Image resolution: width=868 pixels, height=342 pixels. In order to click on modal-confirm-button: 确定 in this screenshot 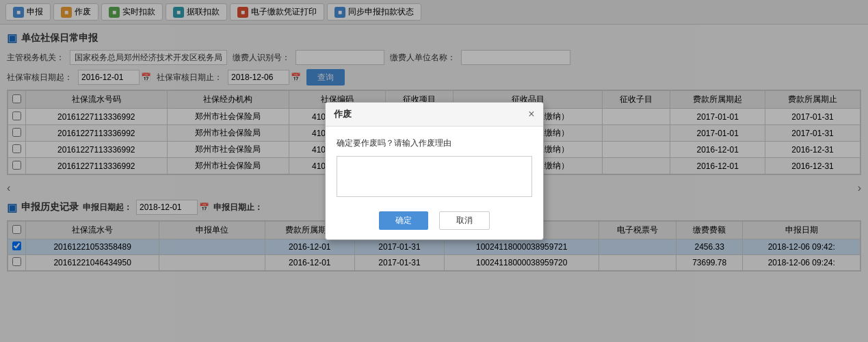, I will do `click(404, 220)`.